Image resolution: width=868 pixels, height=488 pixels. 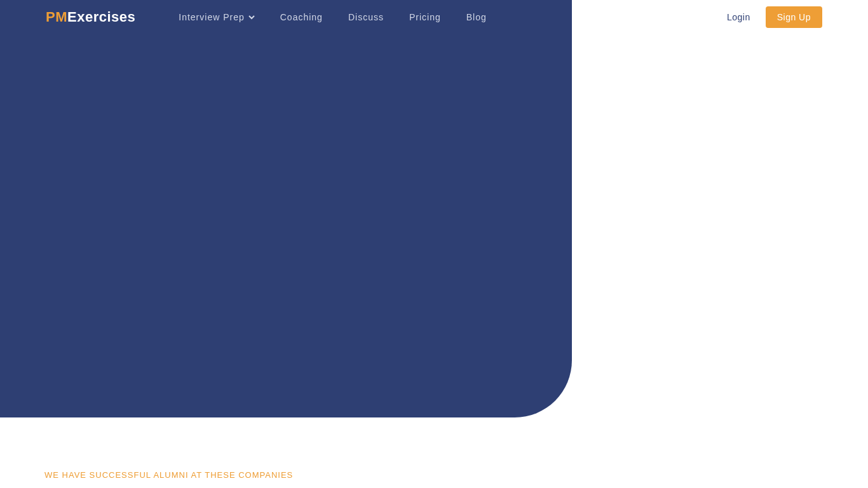 What do you see at coordinates (211, 17) in the screenshot?
I see `nav-link-label: Interview Prep` at bounding box center [211, 17].